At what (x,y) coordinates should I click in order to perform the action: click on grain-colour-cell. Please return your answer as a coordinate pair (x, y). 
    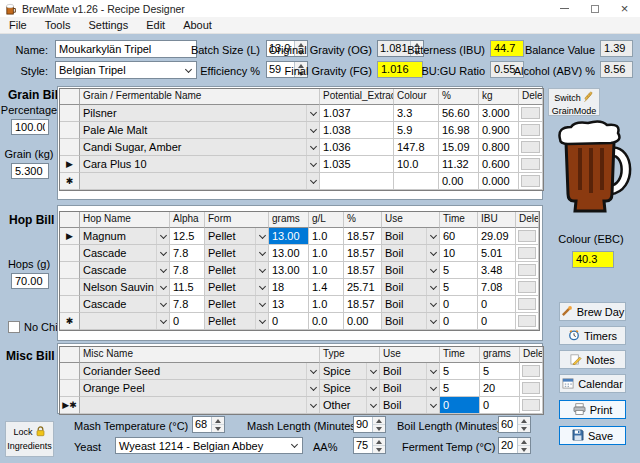
    Looking at the image, I should click on (416, 182).